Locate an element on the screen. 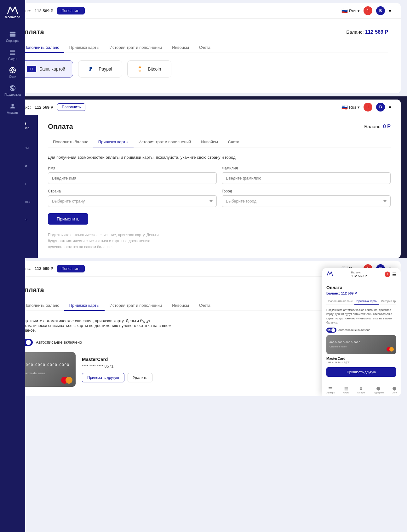  topup-button-2: Пополнить is located at coordinates (71, 107).